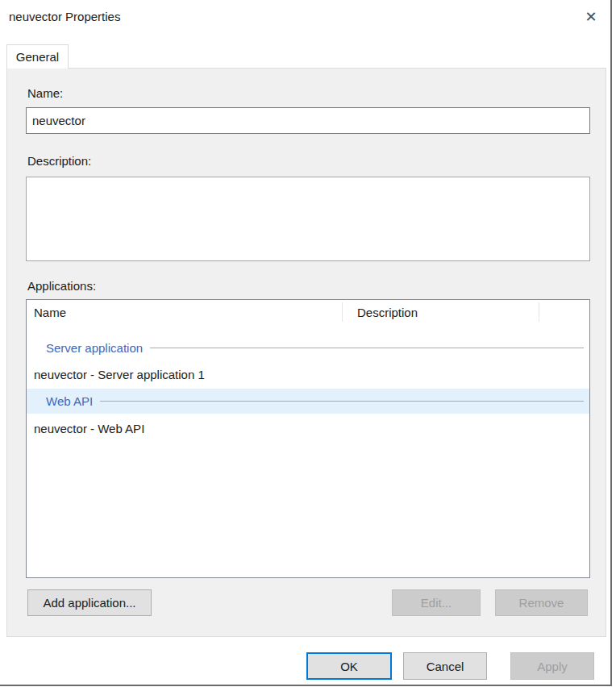 The height and width of the screenshot is (687, 616). Describe the element at coordinates (436, 603) in the screenshot. I see `edit-button: Edit...` at that location.